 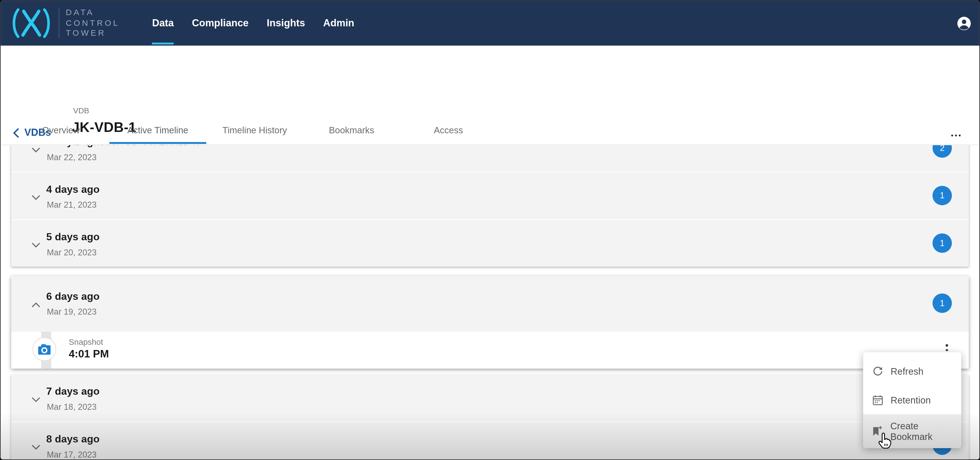 I want to click on delphix-logo-icon, so click(x=31, y=23).